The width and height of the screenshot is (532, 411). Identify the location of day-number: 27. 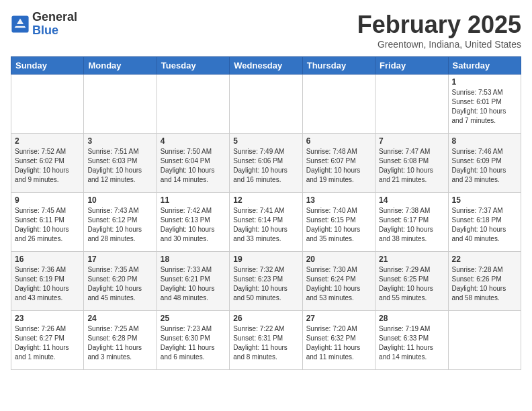
(339, 318).